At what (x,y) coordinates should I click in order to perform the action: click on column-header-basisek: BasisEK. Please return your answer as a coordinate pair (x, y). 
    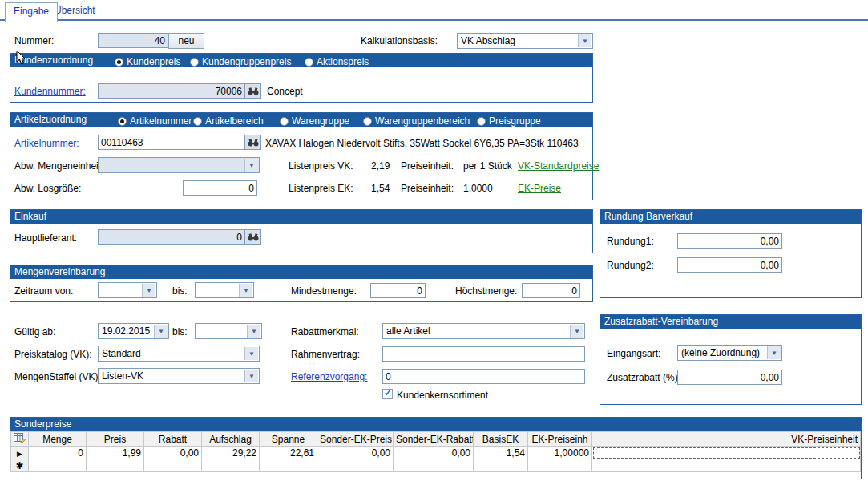
    Looking at the image, I should click on (501, 439).